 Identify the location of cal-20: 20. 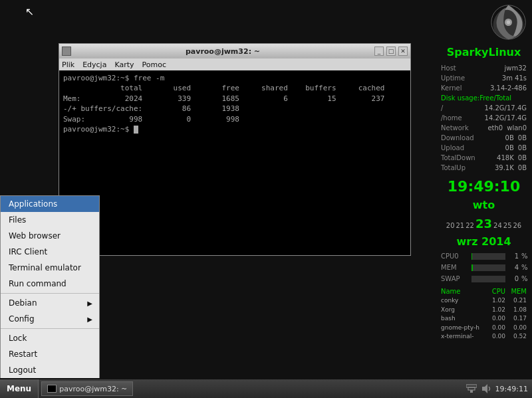
(451, 226).